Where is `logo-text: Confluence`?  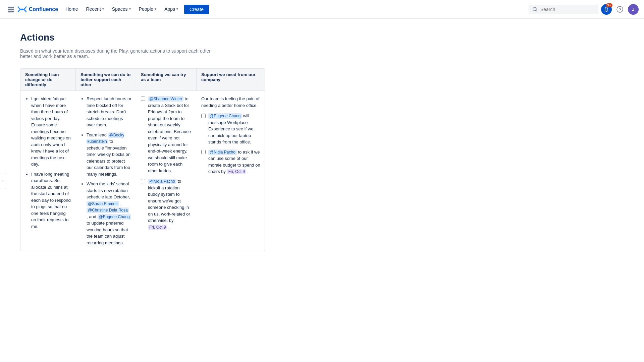
logo-text: Confluence is located at coordinates (44, 9).